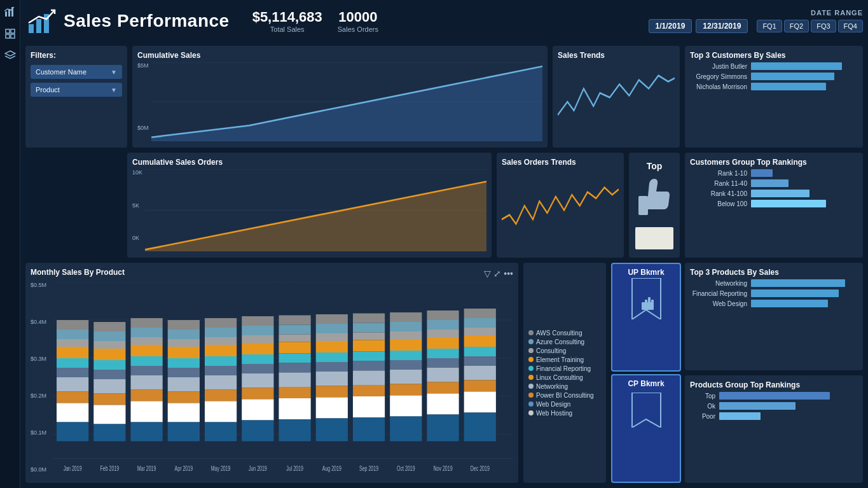  What do you see at coordinates (646, 429) in the screenshot?
I see `cp-bookmark-card: CP Bkmrk` at bounding box center [646, 429].